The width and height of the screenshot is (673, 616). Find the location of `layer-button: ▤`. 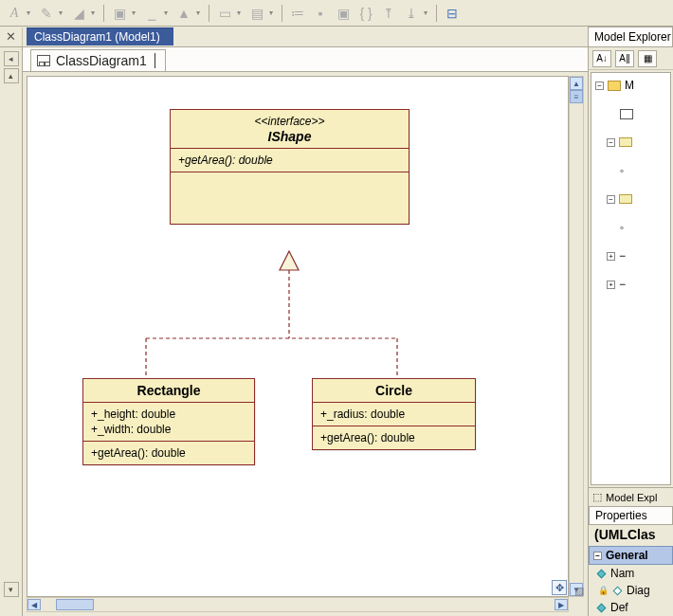

layer-button: ▤ is located at coordinates (257, 13).